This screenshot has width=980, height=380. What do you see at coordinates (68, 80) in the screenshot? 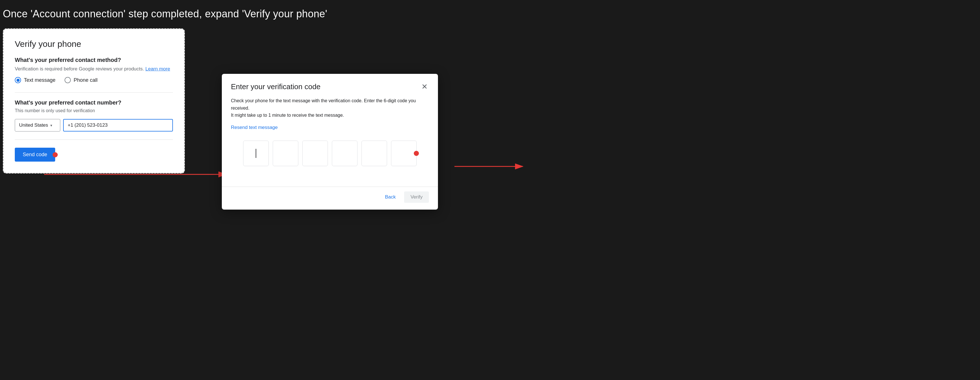
I see `radio-phone-call-outer` at bounding box center [68, 80].